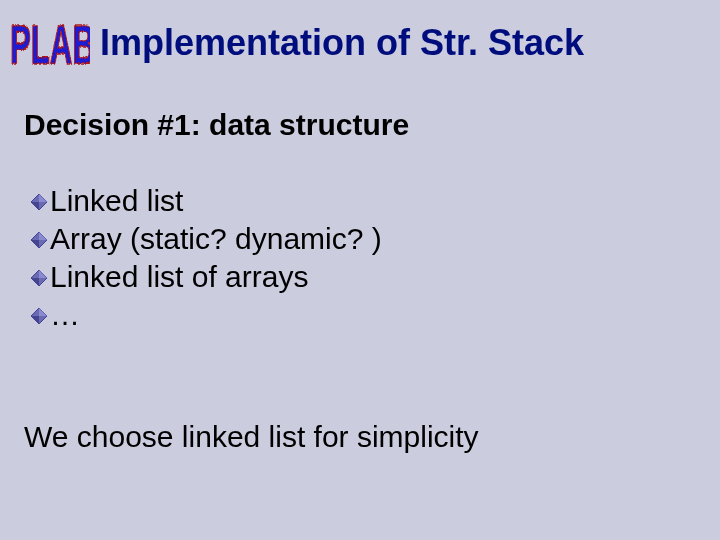 This screenshot has height=540, width=720. Describe the element at coordinates (116, 201) in the screenshot. I see `bullet-text: Linked list` at that location.